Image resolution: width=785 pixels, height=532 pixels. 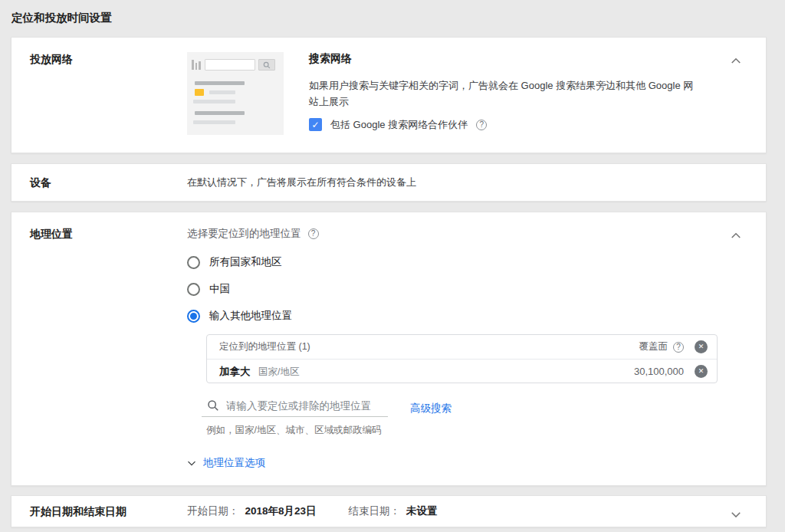 What do you see at coordinates (267, 65) in the screenshot?
I see `magnifier-icon` at bounding box center [267, 65].